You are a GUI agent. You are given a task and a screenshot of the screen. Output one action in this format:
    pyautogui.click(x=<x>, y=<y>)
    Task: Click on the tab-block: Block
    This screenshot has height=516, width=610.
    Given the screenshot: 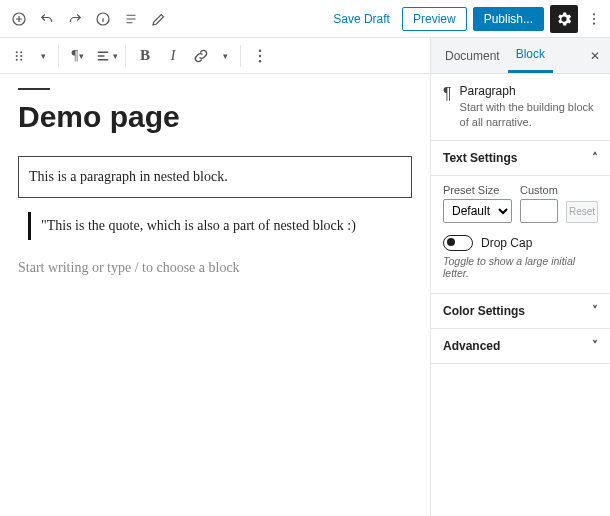 What is the action you would take?
    pyautogui.click(x=530, y=56)
    